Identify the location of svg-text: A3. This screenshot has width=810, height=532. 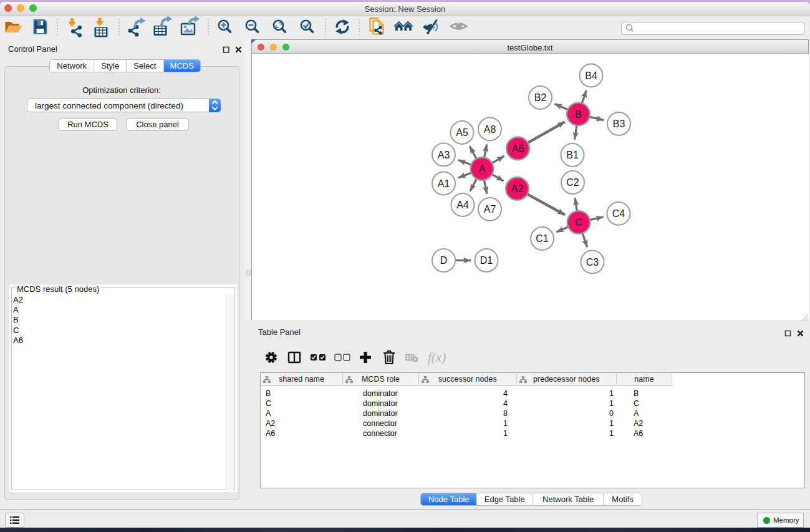
(444, 155).